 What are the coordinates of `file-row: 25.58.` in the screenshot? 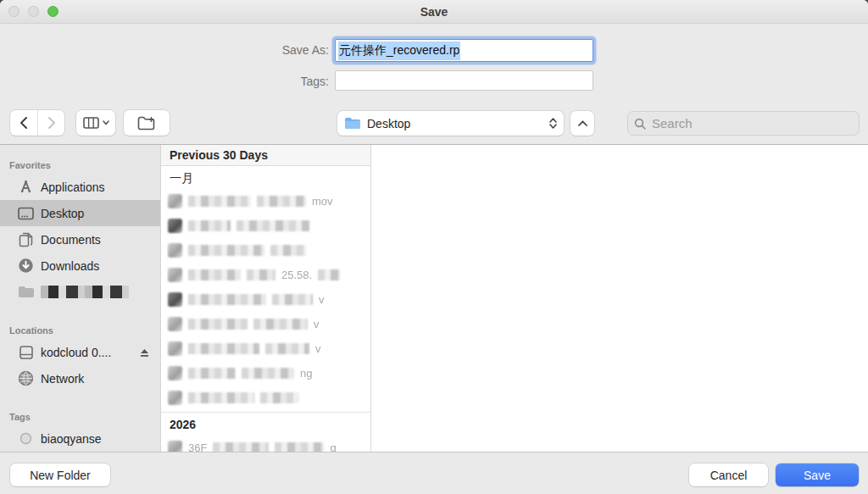 It's located at (266, 275).